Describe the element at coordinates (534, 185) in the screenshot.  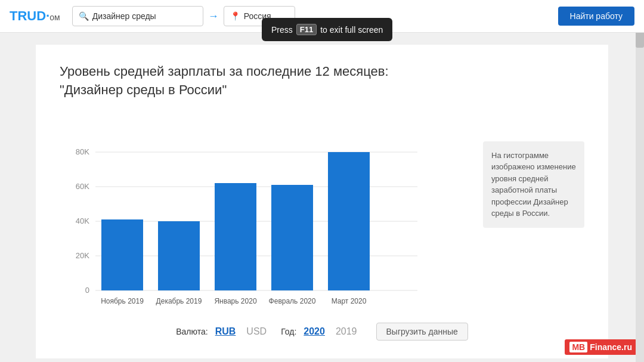
I see `chart-legend-box: На гистограмме изображено изменение уров…` at that location.